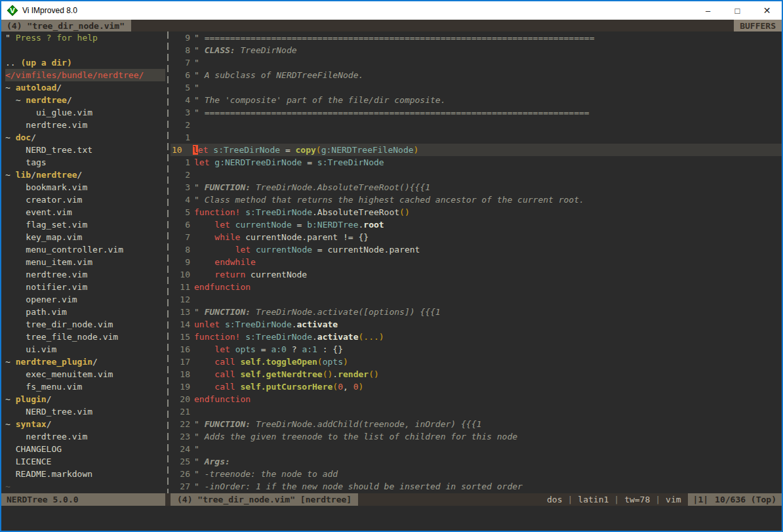 The width and height of the screenshot is (783, 532). Describe the element at coordinates (85, 287) in the screenshot. I see `nerdtree-line: notifier.vim` at that location.